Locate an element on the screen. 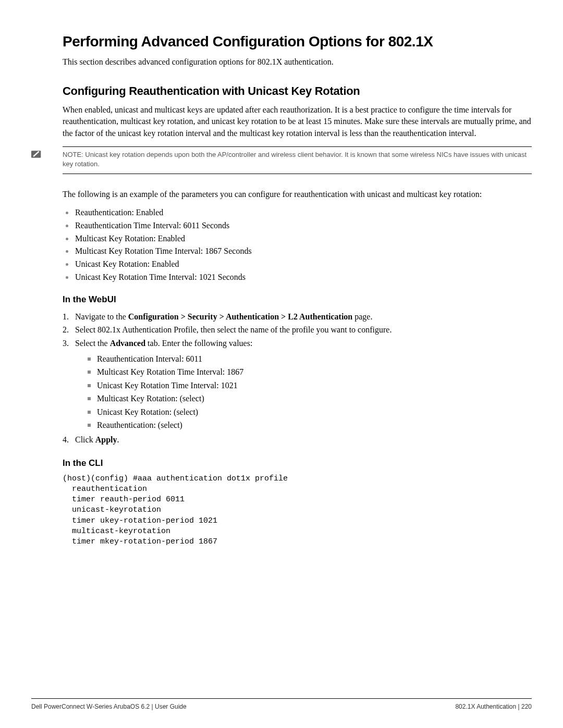  step-item: Click Apply. is located at coordinates (297, 440).